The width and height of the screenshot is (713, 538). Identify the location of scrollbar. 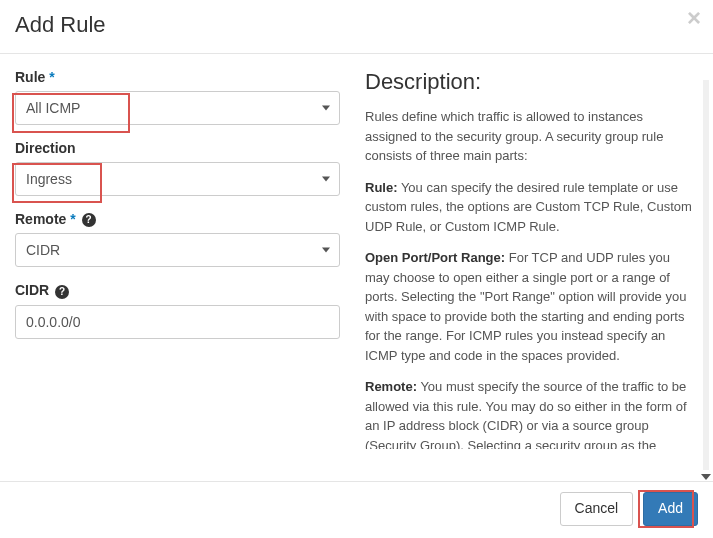
(706, 275).